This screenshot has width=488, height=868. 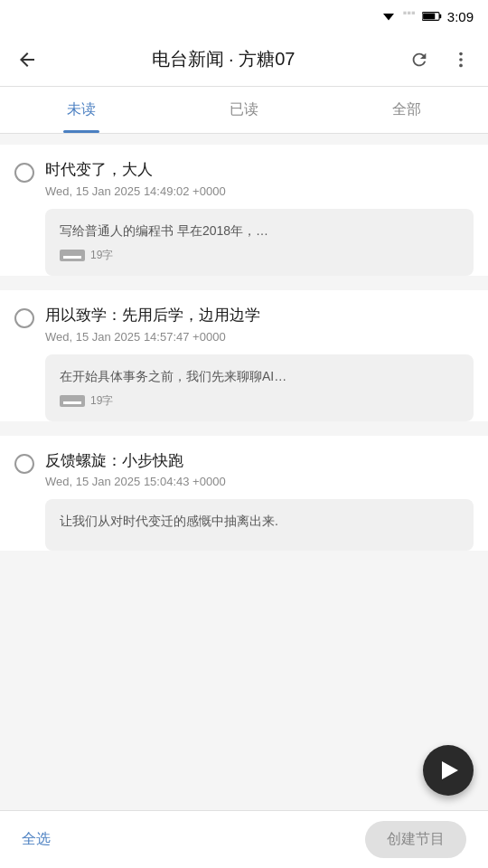 I want to click on article-preview-text-1: 写给普通人的编程书 早在2018年，…, so click(x=259, y=231).